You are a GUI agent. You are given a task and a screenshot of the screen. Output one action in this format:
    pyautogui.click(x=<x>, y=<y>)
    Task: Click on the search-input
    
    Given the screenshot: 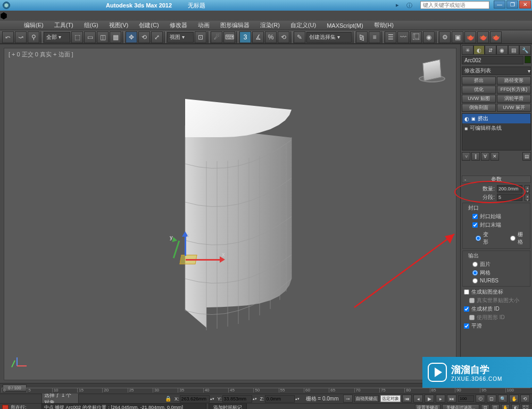 What is the action you would take?
    pyautogui.click(x=455, y=5)
    